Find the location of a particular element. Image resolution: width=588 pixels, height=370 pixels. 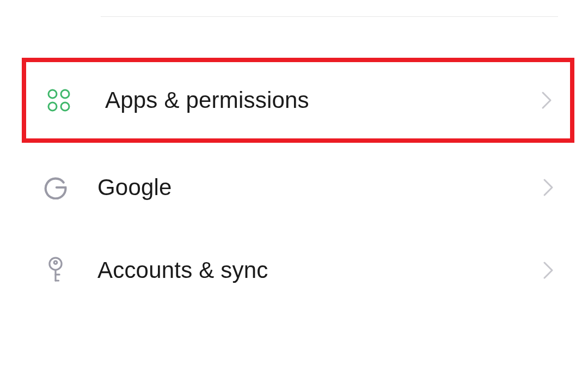

apps-grid-icon is located at coordinates (59, 100).